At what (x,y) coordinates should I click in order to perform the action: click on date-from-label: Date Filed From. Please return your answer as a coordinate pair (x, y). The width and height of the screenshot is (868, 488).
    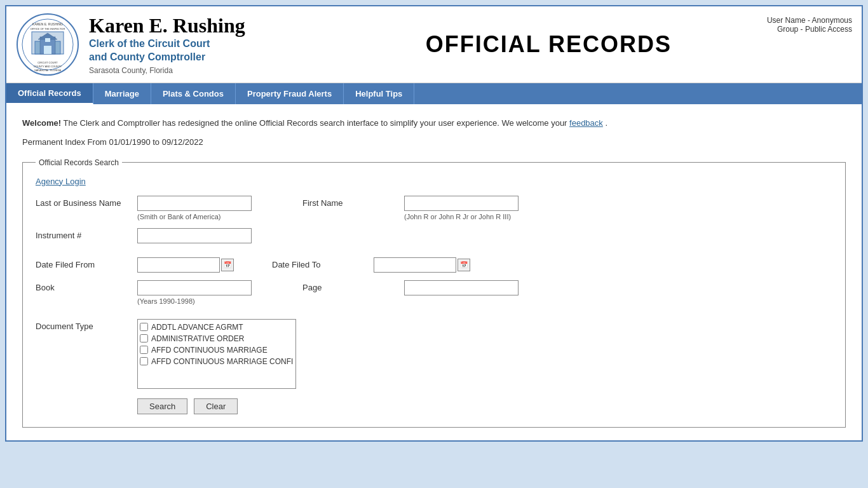
    Looking at the image, I should click on (86, 263).